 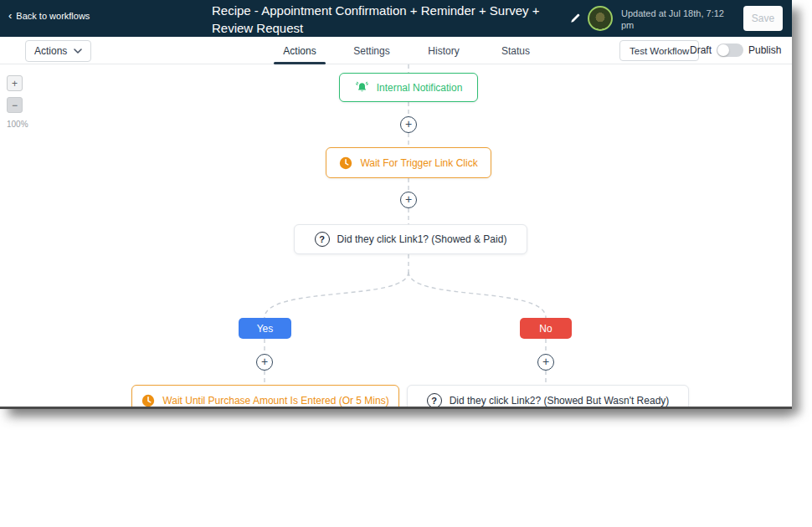 I want to click on node-wait-for-trigger-link-click: Wait For Trigger Link Click, so click(x=409, y=162).